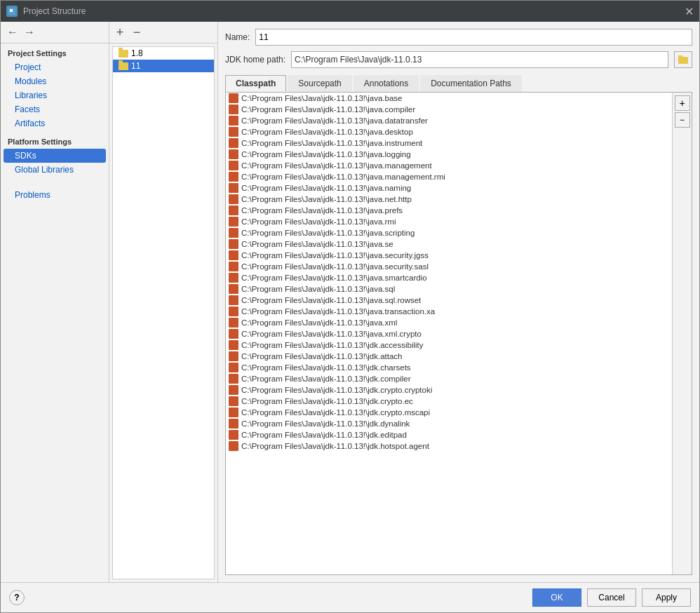 This screenshot has height=613, width=700. What do you see at coordinates (471, 83) in the screenshot?
I see `tab-documentation-paths: Documentation Paths` at bounding box center [471, 83].